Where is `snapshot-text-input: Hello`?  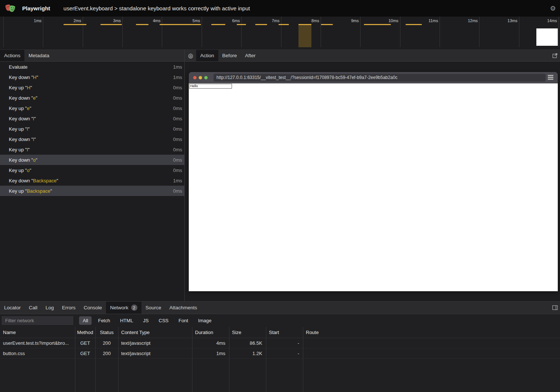 snapshot-text-input: Hello is located at coordinates (211, 86).